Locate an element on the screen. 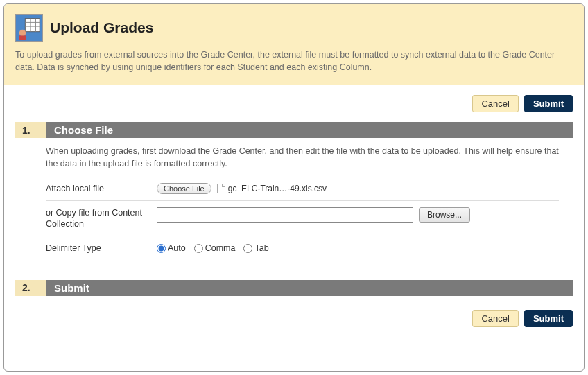 Image resolution: width=588 pixels, height=375 pixels. radio-auto: Auto is located at coordinates (171, 248).